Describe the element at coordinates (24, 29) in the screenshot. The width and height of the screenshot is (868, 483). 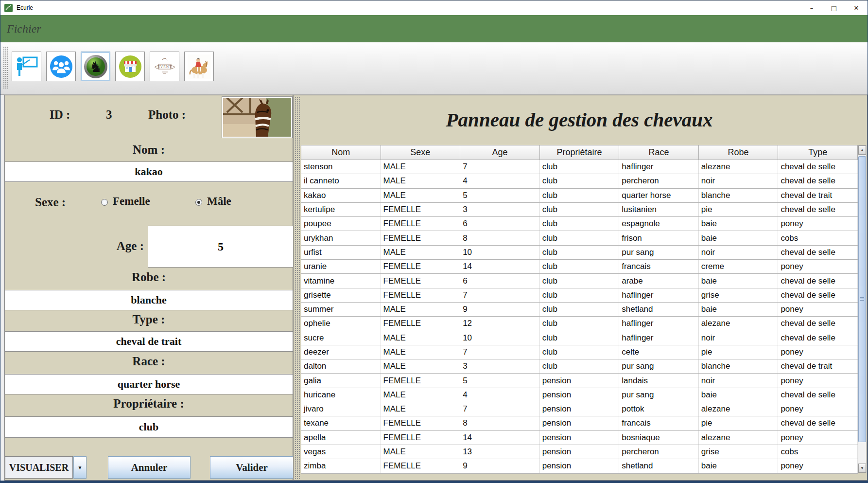
I see `menu-fichier: Fichier` at that location.